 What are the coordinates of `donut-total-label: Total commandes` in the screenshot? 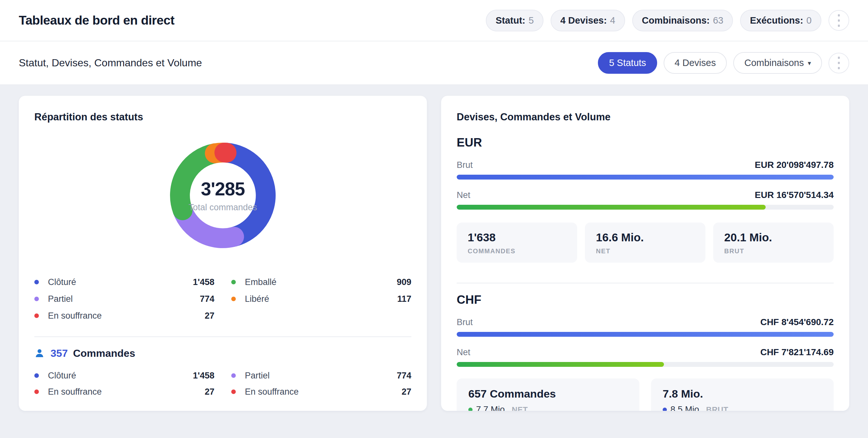 It's located at (223, 207).